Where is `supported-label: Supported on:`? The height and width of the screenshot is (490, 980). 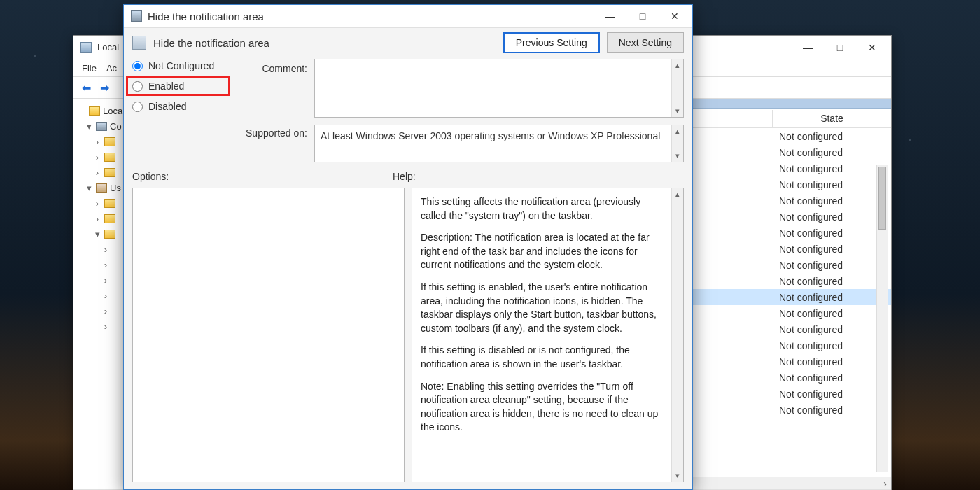
supported-label: Supported on: is located at coordinates (272, 131).